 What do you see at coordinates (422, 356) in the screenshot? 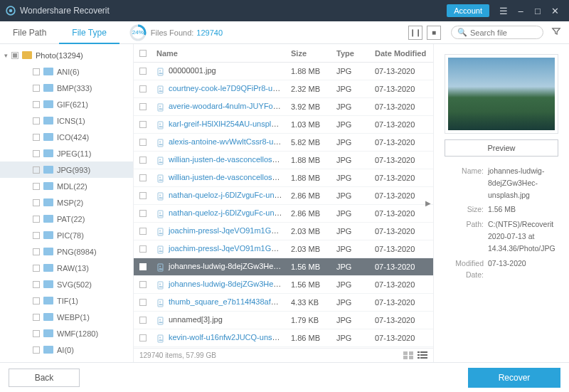
I see `list-view-icon` at bounding box center [422, 356].